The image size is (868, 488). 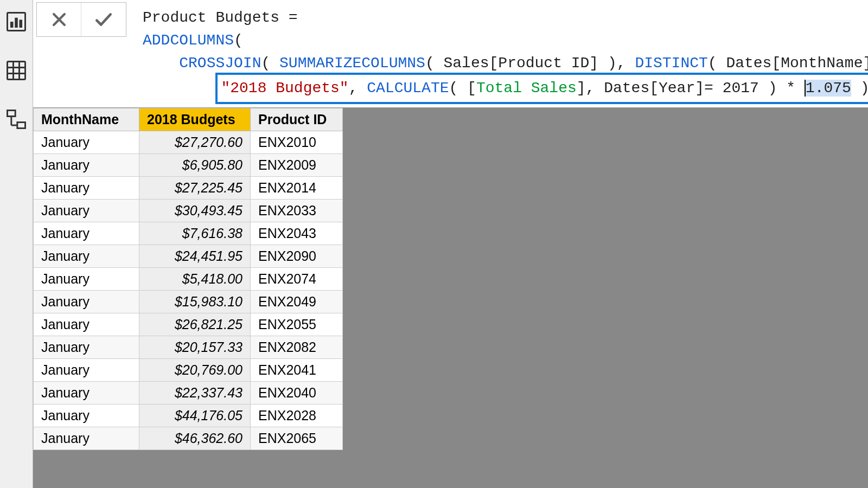 I want to click on dax-selected-number: 1.075, so click(x=828, y=88).